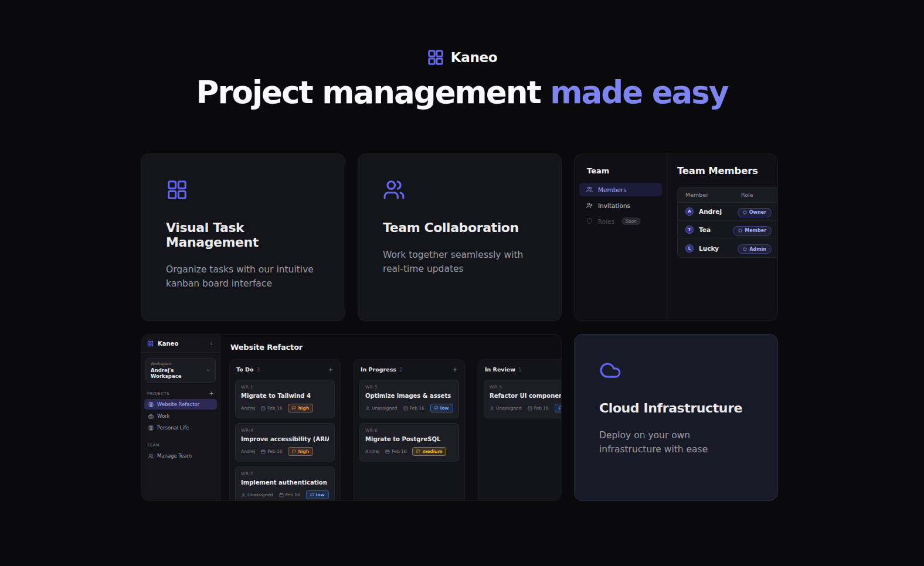 The width and height of the screenshot is (924, 566). What do you see at coordinates (757, 250) in the screenshot?
I see `role-label: Admin` at bounding box center [757, 250].